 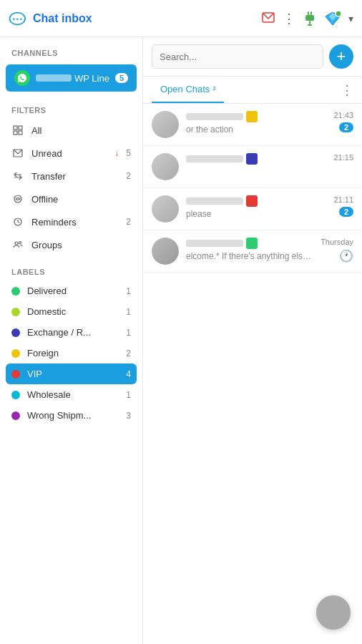 I want to click on clock-icon: 🕐, so click(x=346, y=256).